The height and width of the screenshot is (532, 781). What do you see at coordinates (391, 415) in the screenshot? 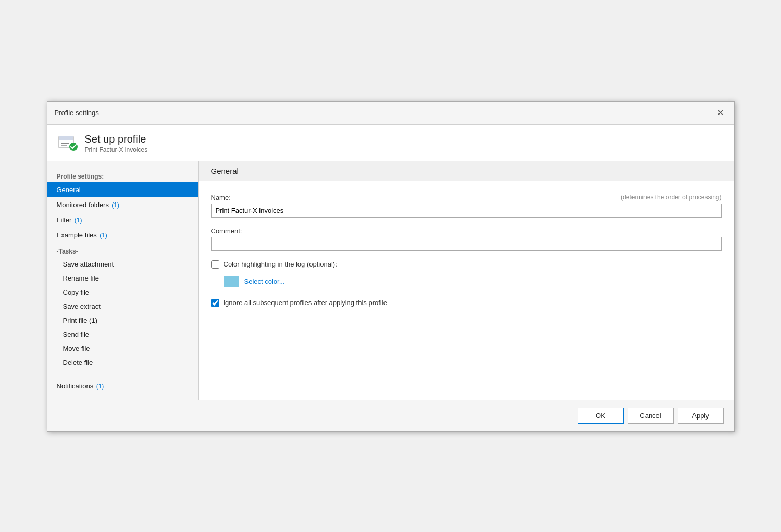
I see `footer: OK Cancel Apply` at bounding box center [391, 415].